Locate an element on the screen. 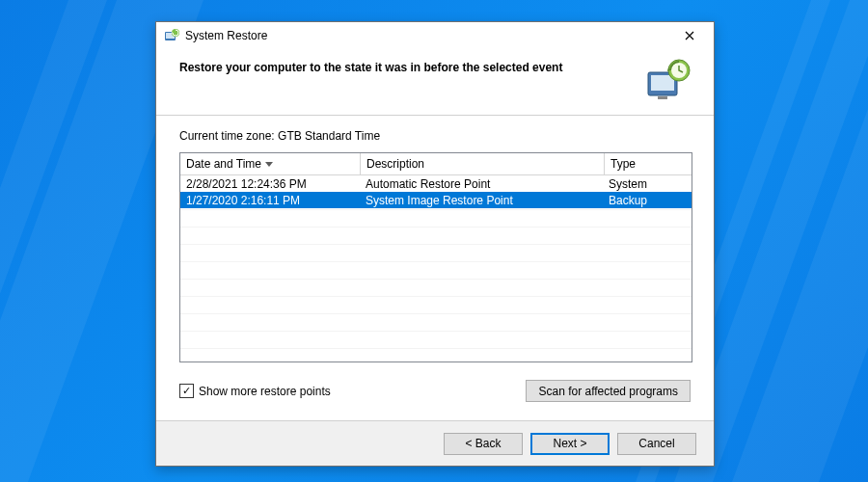 Image resolution: width=868 pixels, height=482 pixels. column-description: Description is located at coordinates (482, 164).